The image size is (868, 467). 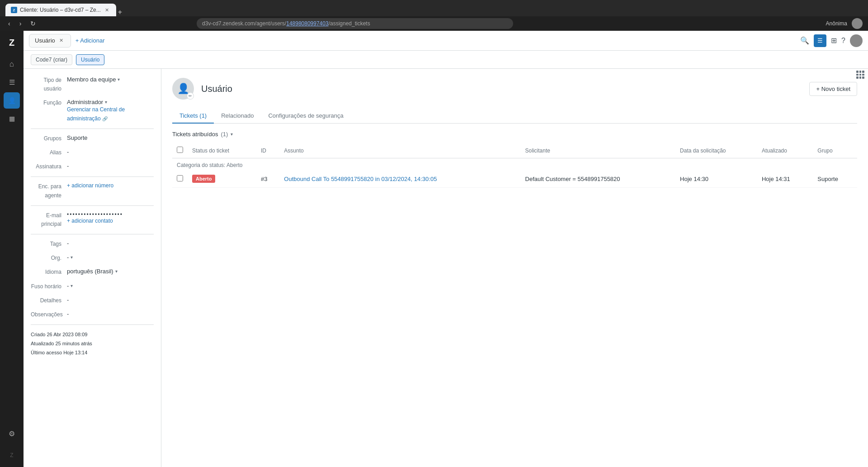 I want to click on section-count: (1), so click(x=224, y=134).